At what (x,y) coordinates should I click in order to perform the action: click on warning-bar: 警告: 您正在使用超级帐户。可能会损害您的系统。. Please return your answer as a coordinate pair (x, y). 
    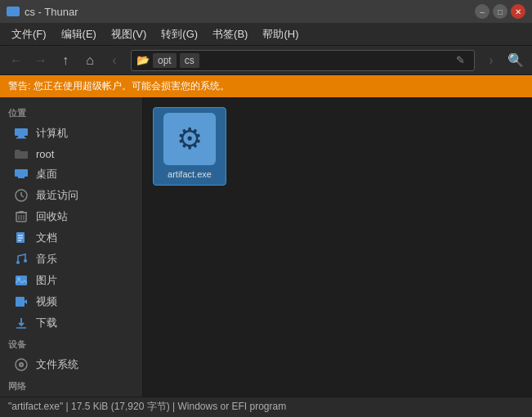
    Looking at the image, I should click on (266, 87).